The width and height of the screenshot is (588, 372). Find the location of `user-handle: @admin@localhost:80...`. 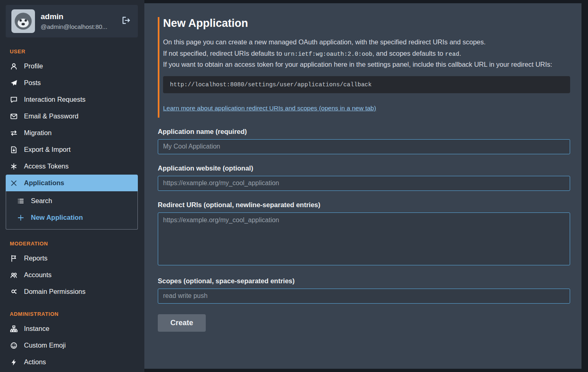

user-handle: @admin@localhost:80... is located at coordinates (77, 27).